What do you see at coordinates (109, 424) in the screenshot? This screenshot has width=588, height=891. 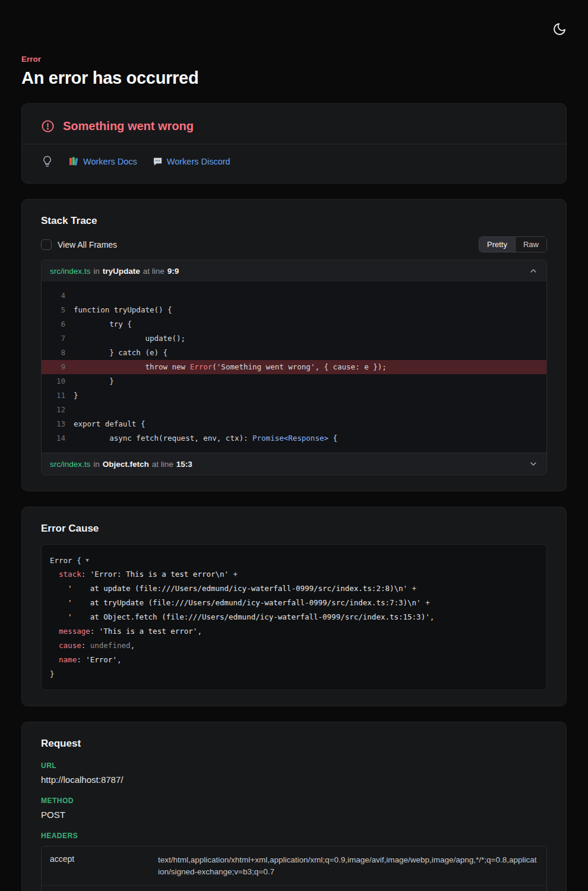 I see `code-token: export default {` at bounding box center [109, 424].